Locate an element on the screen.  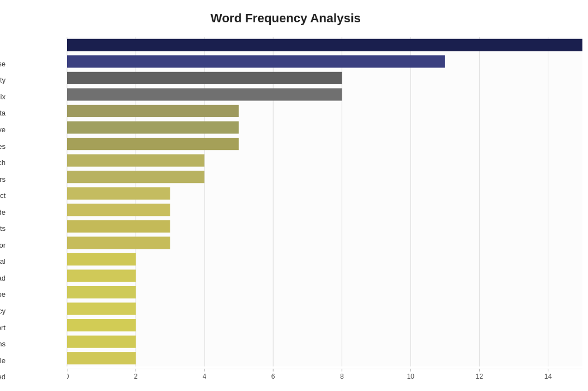
bar-virtual is located at coordinates (118, 243).